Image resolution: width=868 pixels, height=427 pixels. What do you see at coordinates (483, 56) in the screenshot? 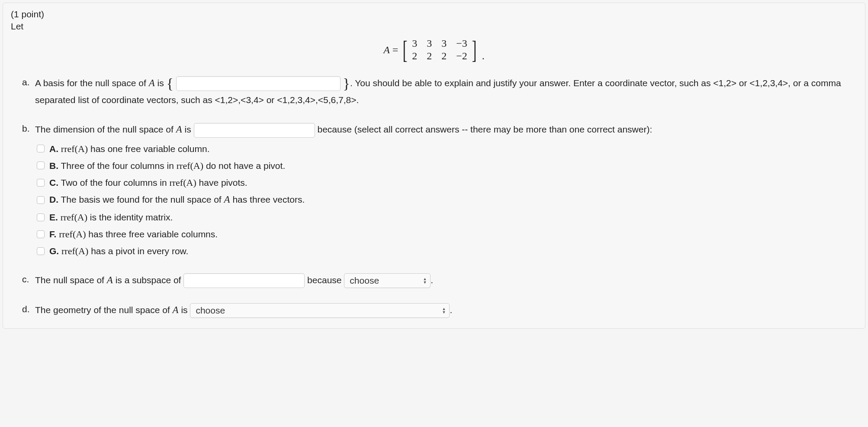
I see `matrix-period: .` at bounding box center [483, 56].